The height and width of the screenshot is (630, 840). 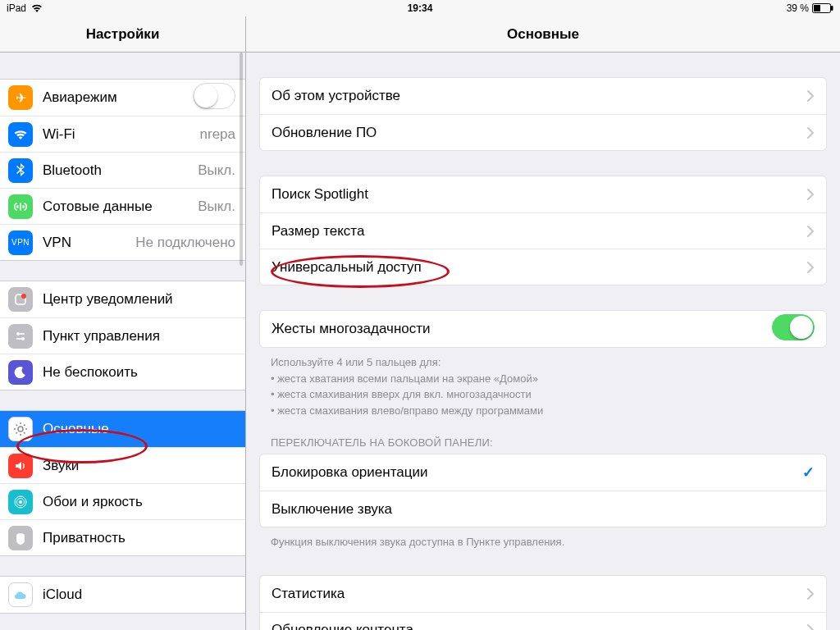 I want to click on row-usage: Статистика, so click(x=543, y=594).